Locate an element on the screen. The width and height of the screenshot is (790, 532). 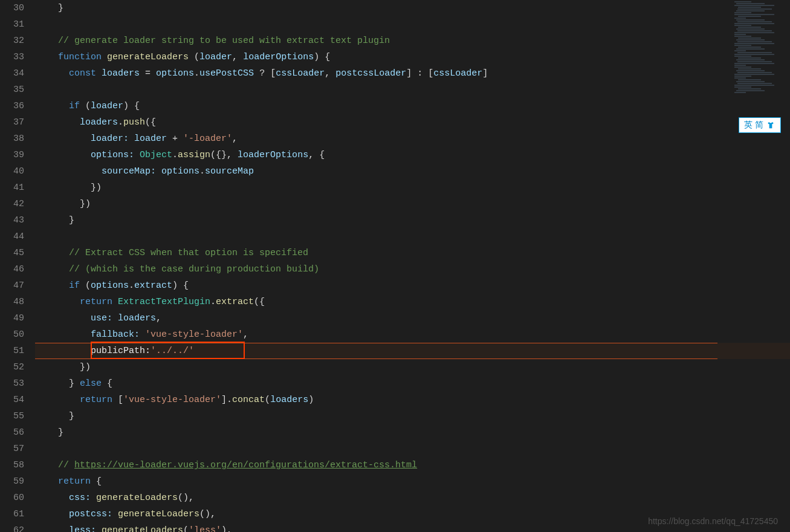
line-number: 58 is located at coordinates (12, 465).